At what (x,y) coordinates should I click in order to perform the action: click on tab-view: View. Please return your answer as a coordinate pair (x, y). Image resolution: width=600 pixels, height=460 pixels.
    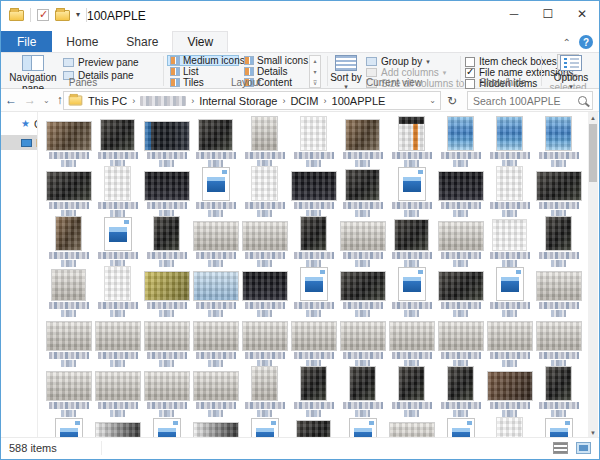
    Looking at the image, I should click on (200, 42).